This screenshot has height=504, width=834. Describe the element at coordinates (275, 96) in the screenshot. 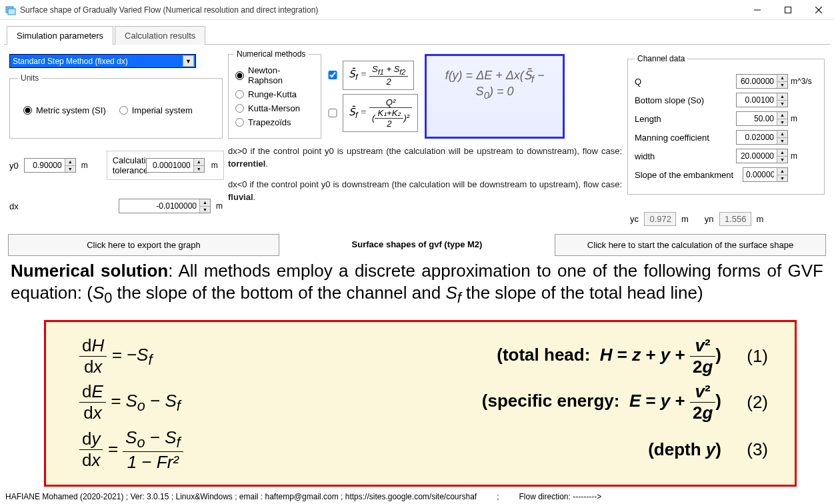

I see `numerical-methods-group: Numerical methods Newton-Raphson Runge-K…` at that location.